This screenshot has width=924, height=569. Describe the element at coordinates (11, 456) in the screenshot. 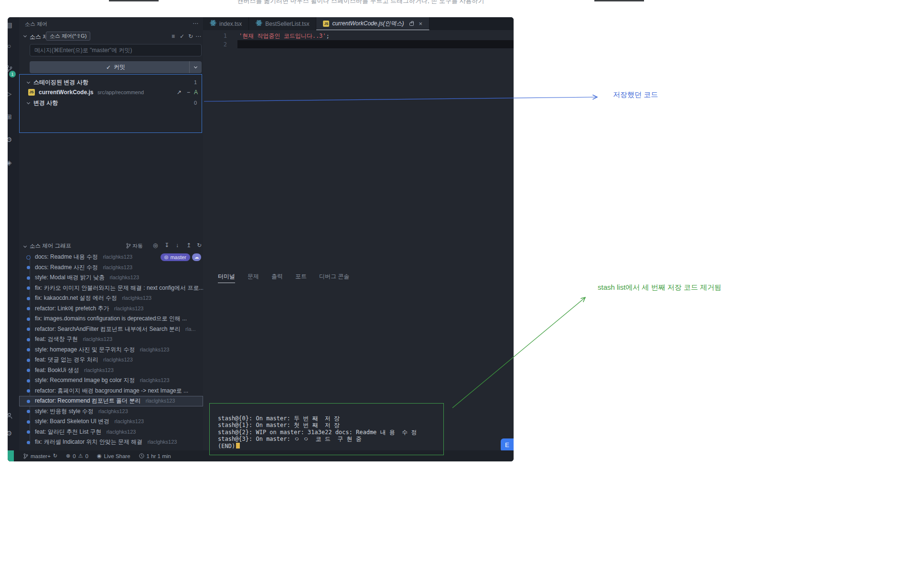

I see `remote-indicator` at that location.